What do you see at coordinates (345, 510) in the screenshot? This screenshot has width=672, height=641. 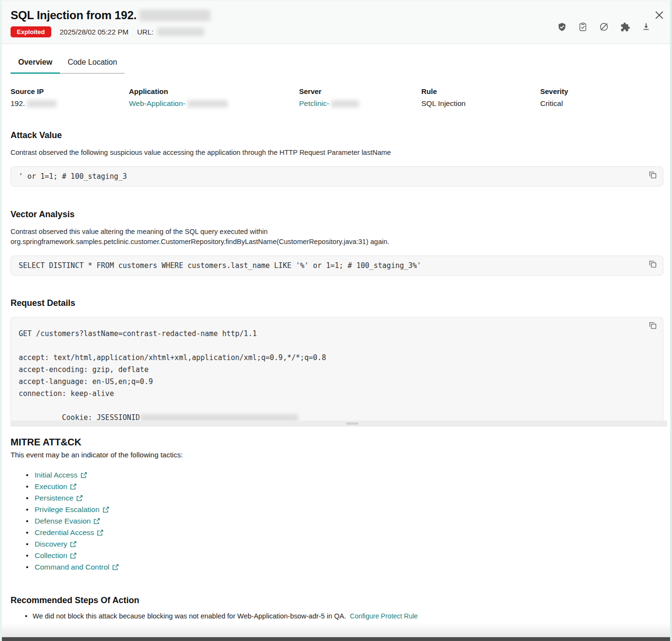 I see `list-item: Privilege Escalation` at bounding box center [345, 510].